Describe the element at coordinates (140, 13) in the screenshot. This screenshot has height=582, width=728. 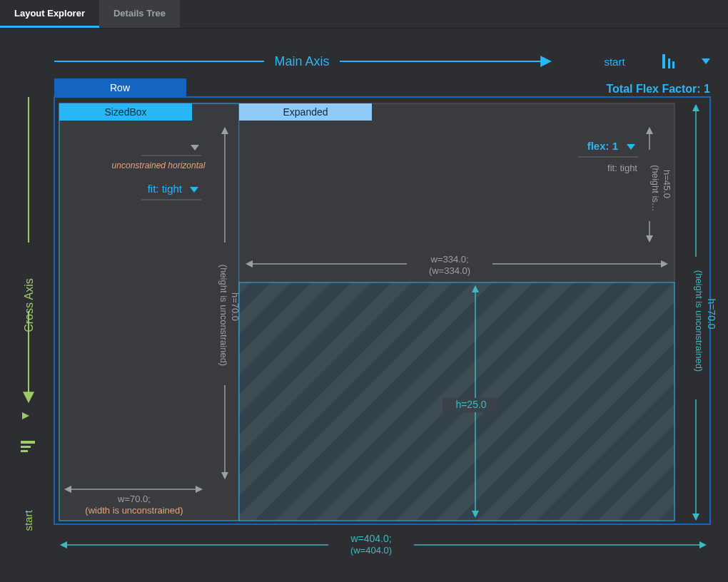
I see `tab-label: Details Tree` at that location.